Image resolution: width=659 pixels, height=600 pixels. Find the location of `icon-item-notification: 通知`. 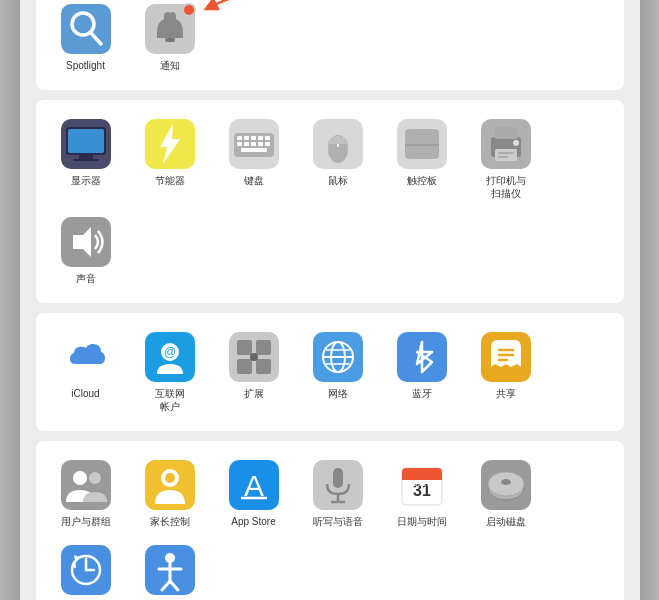

icon-item-notification: 通知 is located at coordinates (170, 39).